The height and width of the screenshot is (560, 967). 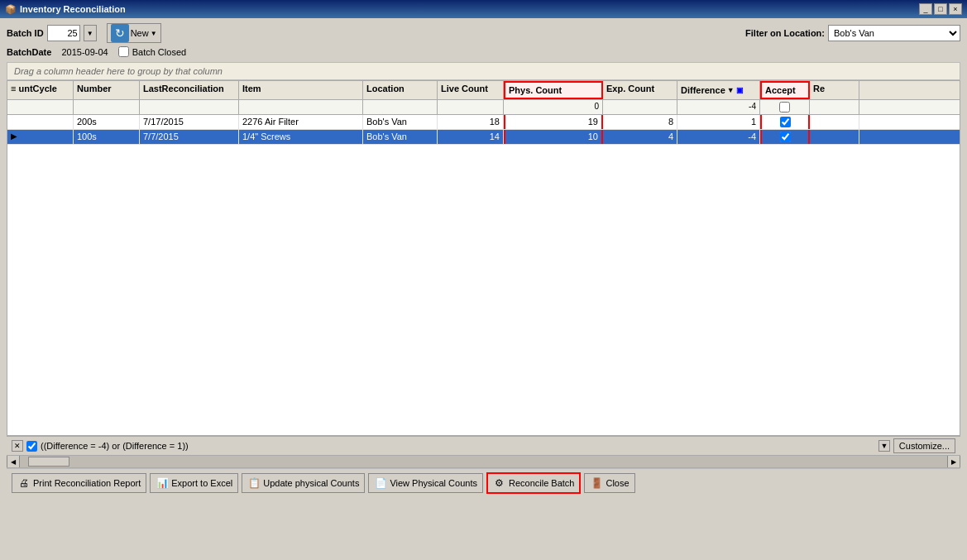 I want to click on scroll-right-button: ▶, so click(x=954, y=462).